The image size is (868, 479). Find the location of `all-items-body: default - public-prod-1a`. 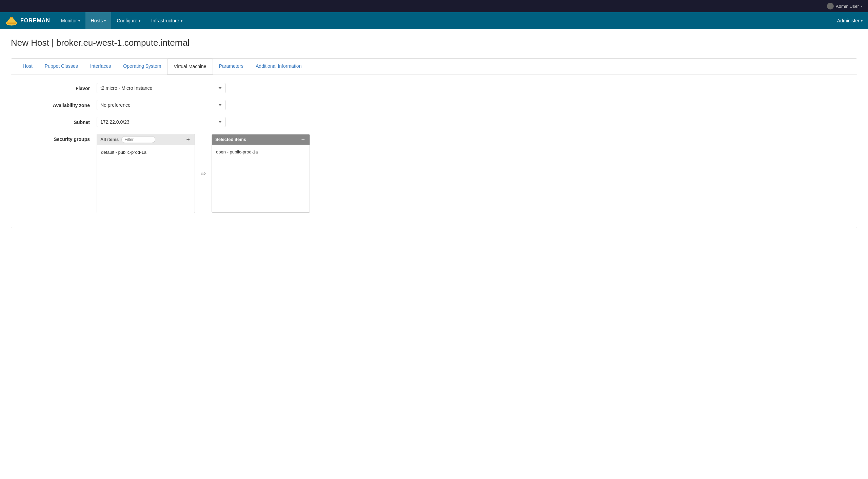

all-items-body: default - public-prod-1a is located at coordinates (146, 179).